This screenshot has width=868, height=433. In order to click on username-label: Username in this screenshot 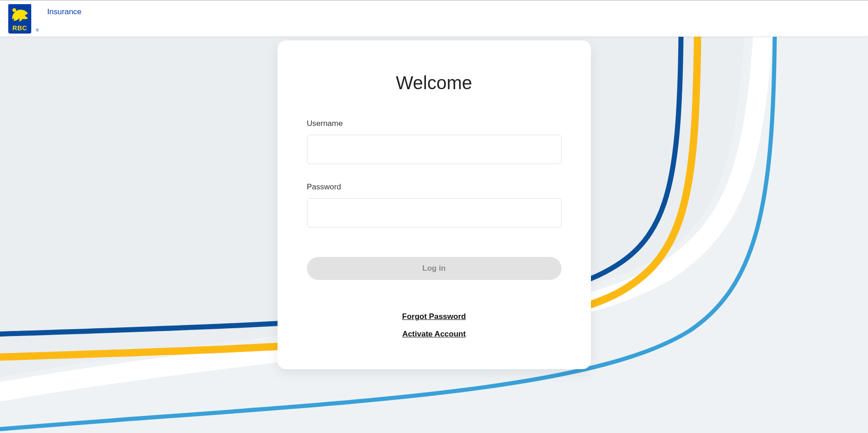, I will do `click(434, 124)`.